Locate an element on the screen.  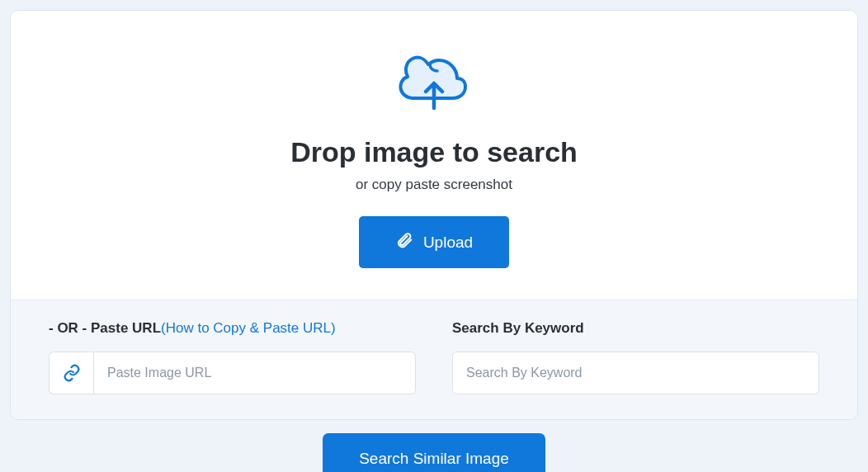
url-label-row: - OR - Paste URL(How to Copy & Paste URL… is located at coordinates (233, 328).